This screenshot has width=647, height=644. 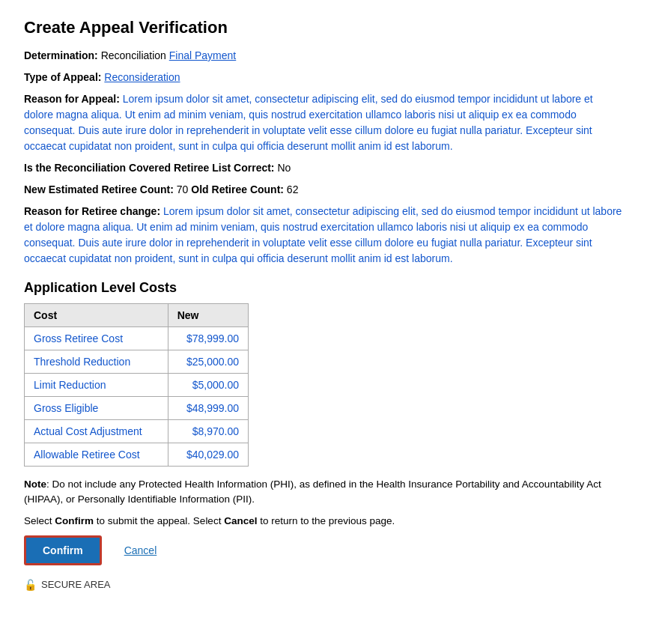 I want to click on instructions-prefix: Select, so click(x=39, y=521).